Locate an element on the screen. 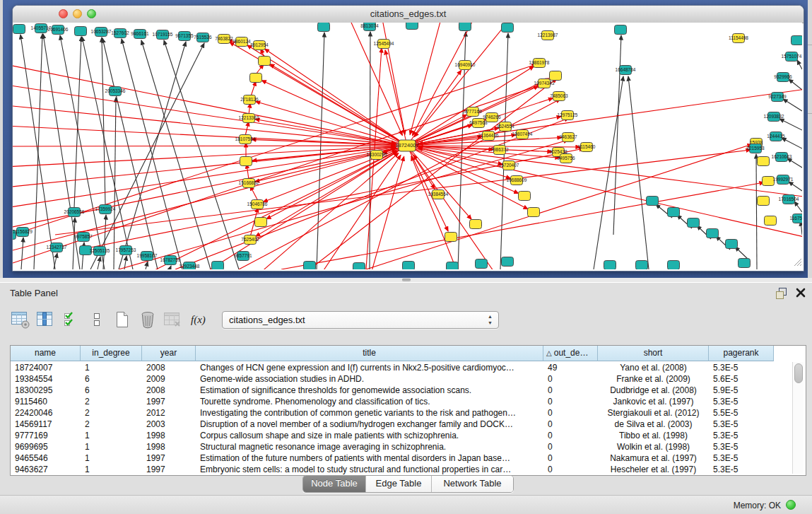 The width and height of the screenshot is (812, 514). table-row: 2242004622012Investigating the contribut… is located at coordinates (392, 413).